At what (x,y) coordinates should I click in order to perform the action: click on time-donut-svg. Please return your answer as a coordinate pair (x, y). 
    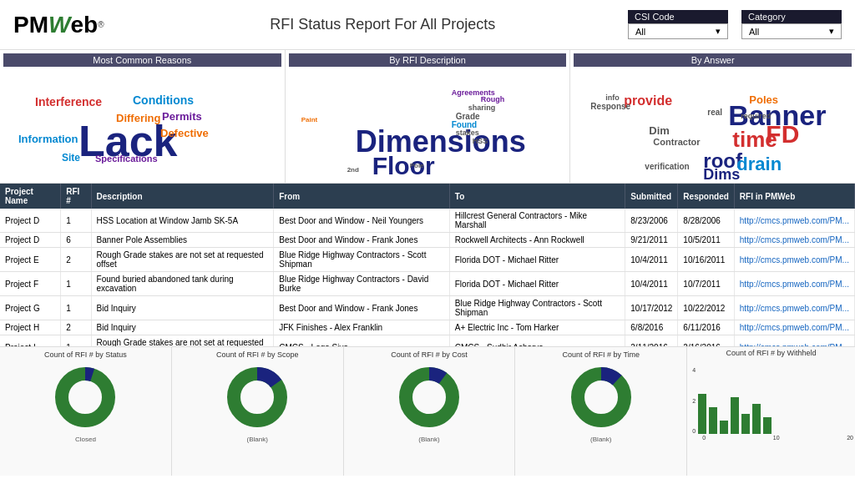
    Looking at the image, I should click on (601, 397).